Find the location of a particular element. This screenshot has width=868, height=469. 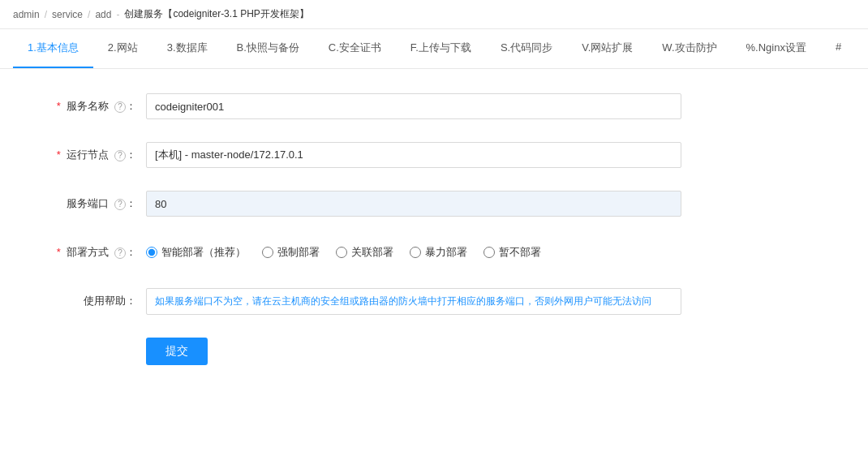

deploy-method-control: 智能部署（推荐） 强制部署 关联部署 暴力部署 is located at coordinates (414, 252).